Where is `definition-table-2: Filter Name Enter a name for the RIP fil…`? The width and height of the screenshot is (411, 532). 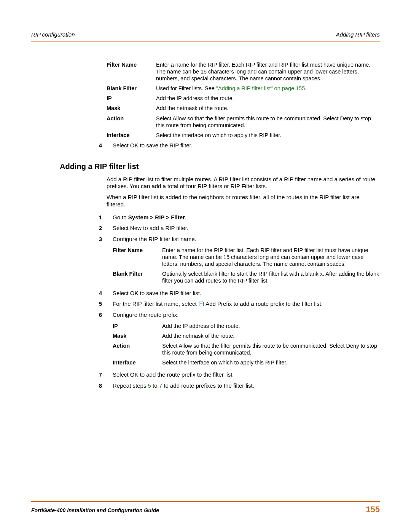
definition-table-2: Filter Name Enter a name for the RIP fil… is located at coordinates (246, 266).